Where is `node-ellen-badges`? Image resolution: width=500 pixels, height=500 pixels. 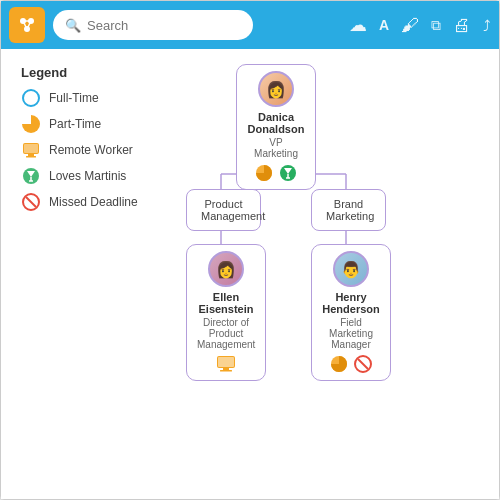
node-ellen-badges is located at coordinates (226, 364).